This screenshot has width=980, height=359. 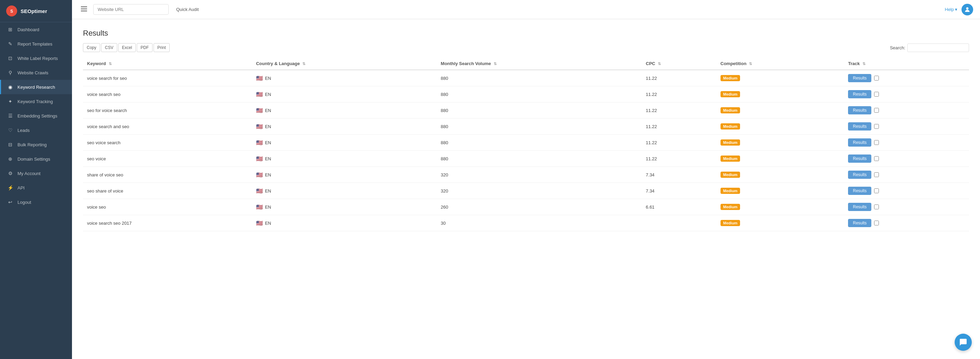 What do you see at coordinates (10, 87) in the screenshot?
I see `keyword-research-icon: ◉` at bounding box center [10, 87].